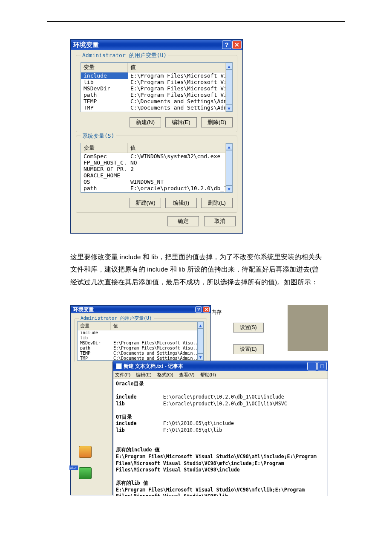  I want to click on list-item-name: TMP, so click(104, 107).